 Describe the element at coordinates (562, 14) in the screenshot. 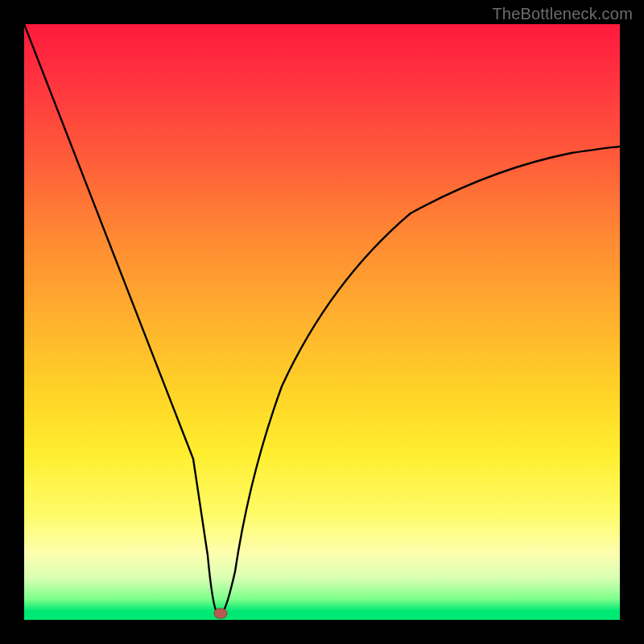

I see `watermark-text: TheBottleneck.com` at that location.